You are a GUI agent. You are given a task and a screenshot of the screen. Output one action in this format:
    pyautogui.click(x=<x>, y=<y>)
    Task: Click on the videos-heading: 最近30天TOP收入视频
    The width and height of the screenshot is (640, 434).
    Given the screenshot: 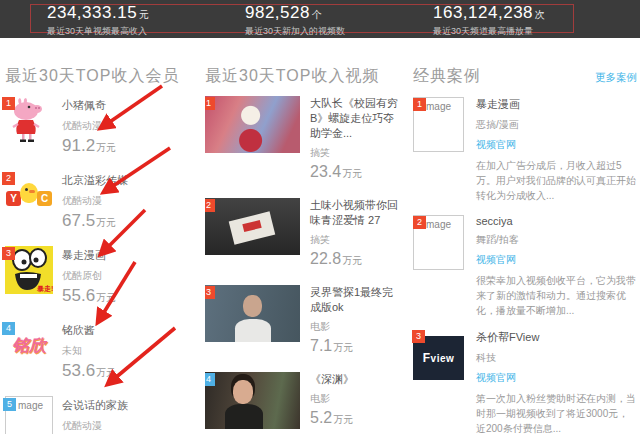 What is the action you would take?
    pyautogui.click(x=303, y=76)
    